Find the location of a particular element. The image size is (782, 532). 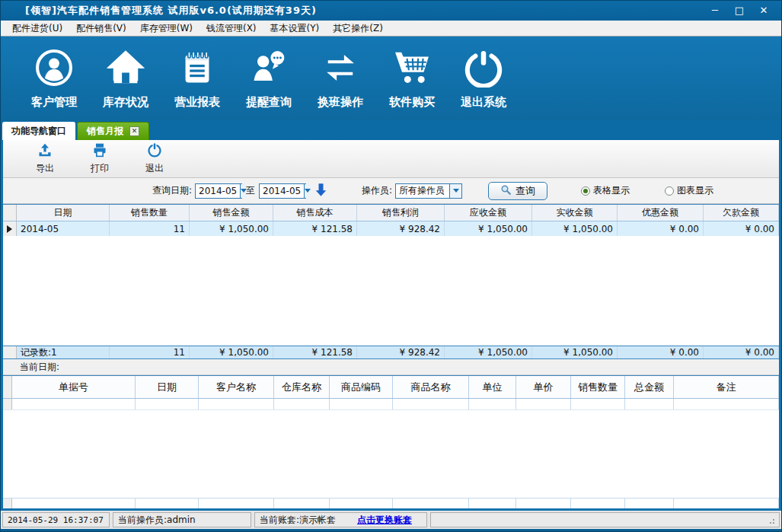

window-title: [领智]汽车配件销售管理系统 试用版v6.0(试用期还有39天) is located at coordinates (158, 11).